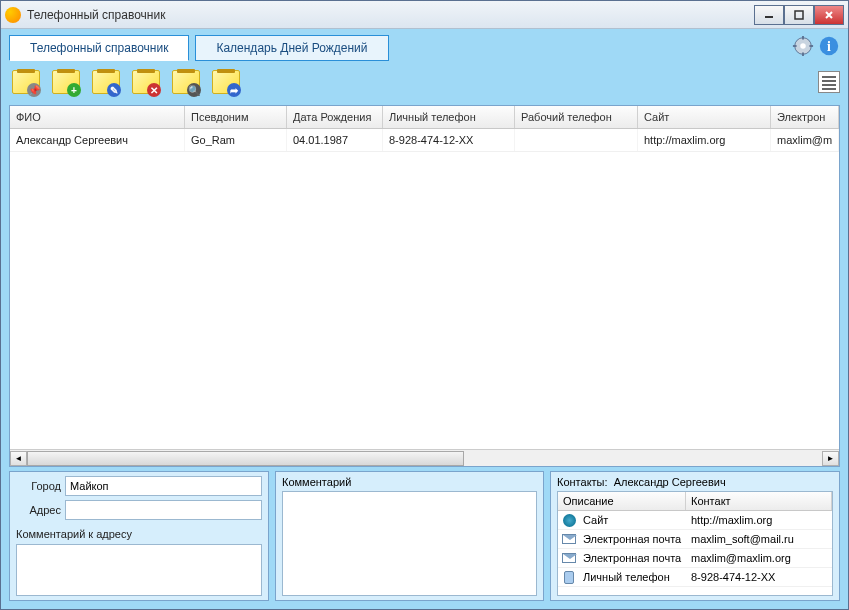  What do you see at coordinates (805, 140) in the screenshot?
I see `cell-email: maxlim@m` at bounding box center [805, 140].